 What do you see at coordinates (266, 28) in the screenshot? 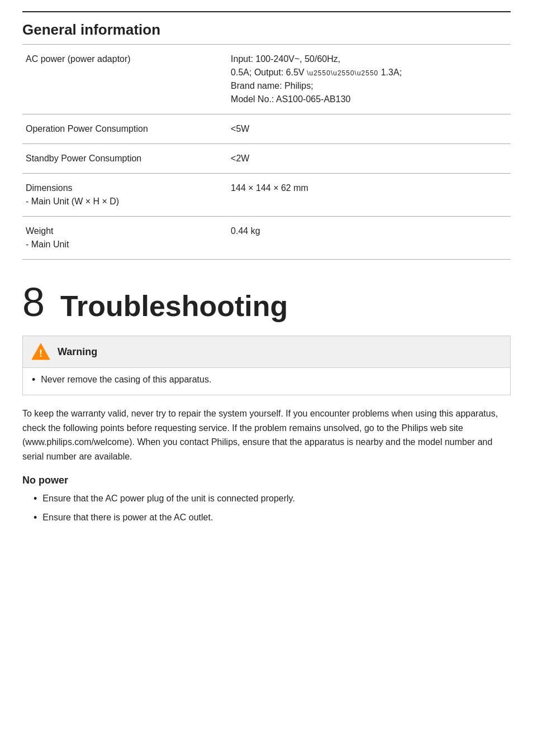
I see `general-info-title: General information` at bounding box center [266, 28].